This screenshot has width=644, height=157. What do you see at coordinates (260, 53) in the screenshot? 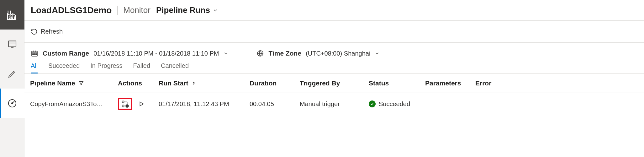
I see `globe-icon` at bounding box center [260, 53].